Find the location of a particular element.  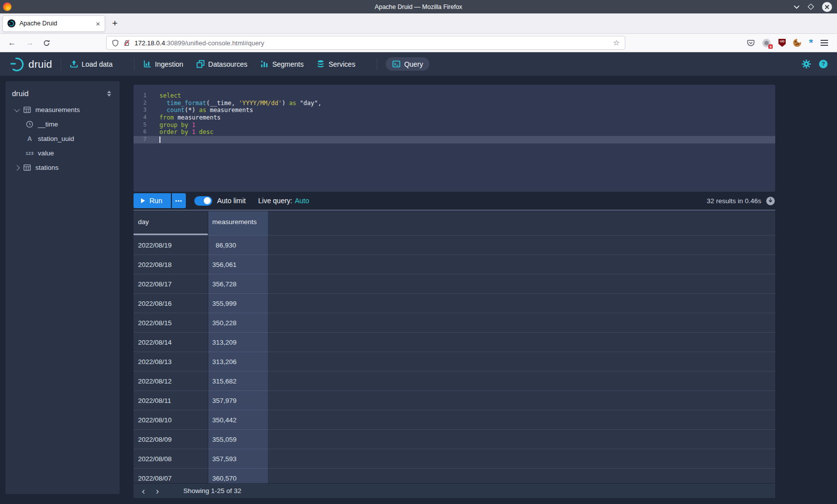

new-tab-icon: + is located at coordinates (115, 23).